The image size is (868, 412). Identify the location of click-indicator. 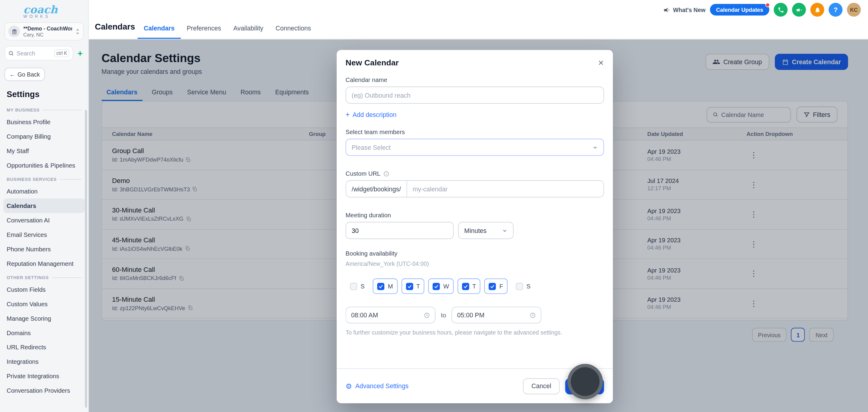
(585, 381).